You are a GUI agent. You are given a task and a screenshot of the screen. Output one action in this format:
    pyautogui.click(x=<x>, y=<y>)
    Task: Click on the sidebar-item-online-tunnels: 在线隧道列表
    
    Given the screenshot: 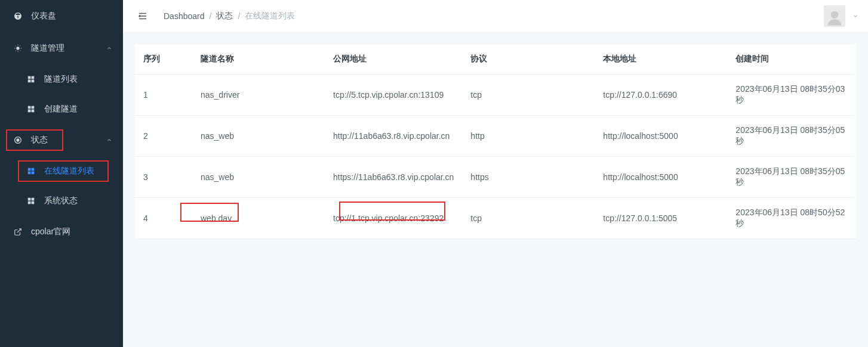 What is the action you would take?
    pyautogui.click(x=61, y=171)
    